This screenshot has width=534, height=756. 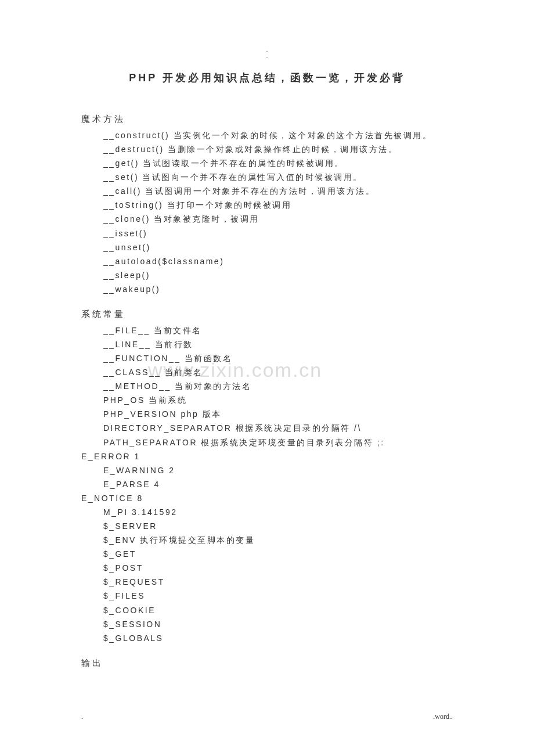 I want to click on const-line: E_PARSE 4, so click(x=267, y=484).